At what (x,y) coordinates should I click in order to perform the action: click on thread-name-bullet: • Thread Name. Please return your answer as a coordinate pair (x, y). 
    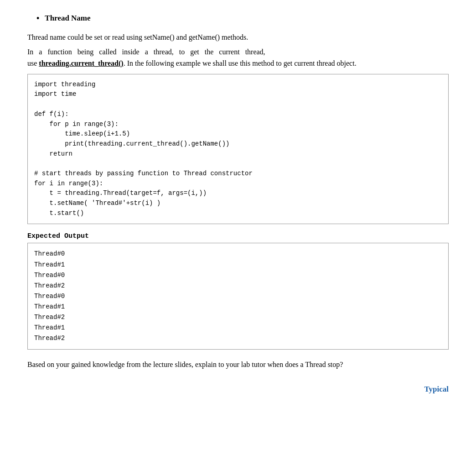
    Looking at the image, I should click on (238, 18).